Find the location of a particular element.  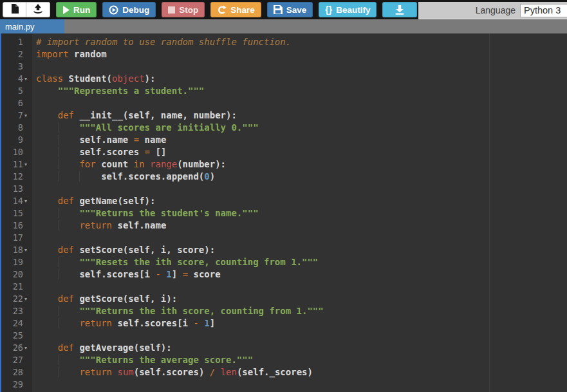

code-line: return self.name is located at coordinates (301, 225).